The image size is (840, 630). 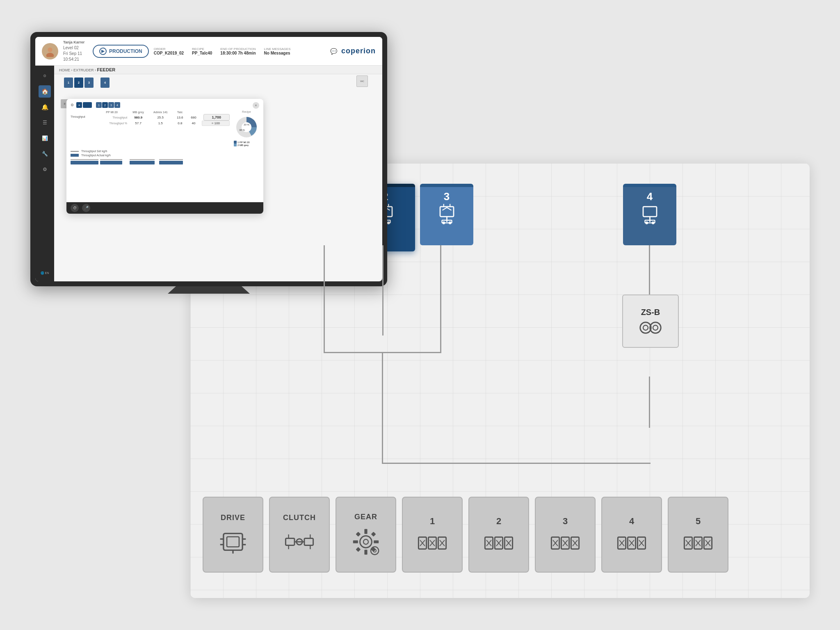 What do you see at coordinates (209, 290) in the screenshot?
I see `monitor-stand` at bounding box center [209, 290].